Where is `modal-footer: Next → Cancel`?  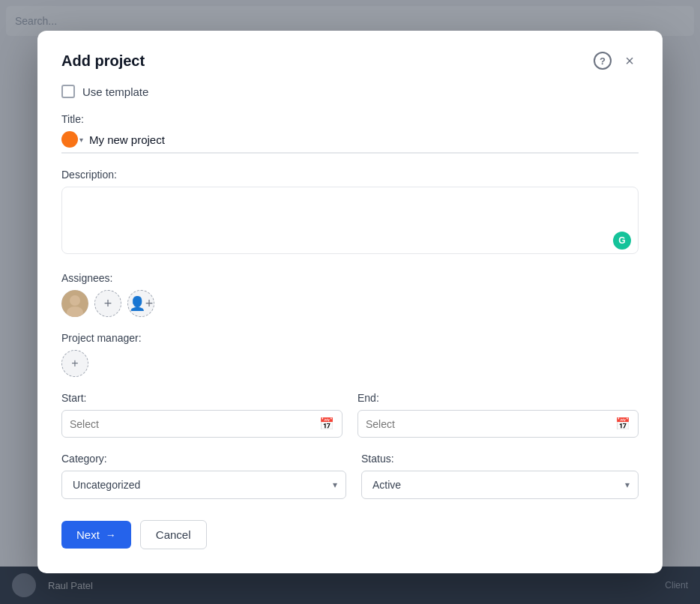 modal-footer: Next → Cancel is located at coordinates (350, 535).